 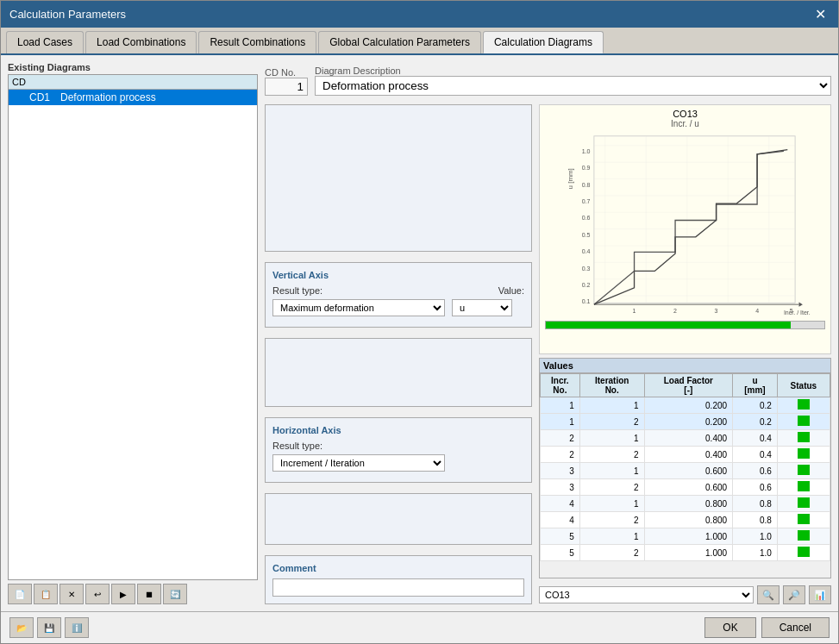 What do you see at coordinates (586, 202) in the screenshot?
I see `svg-text: 0.7` at bounding box center [586, 202].